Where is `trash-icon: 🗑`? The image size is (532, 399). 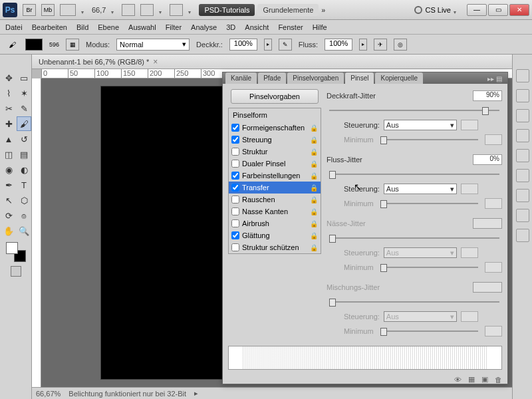
trash-icon: 🗑 is located at coordinates (499, 380).